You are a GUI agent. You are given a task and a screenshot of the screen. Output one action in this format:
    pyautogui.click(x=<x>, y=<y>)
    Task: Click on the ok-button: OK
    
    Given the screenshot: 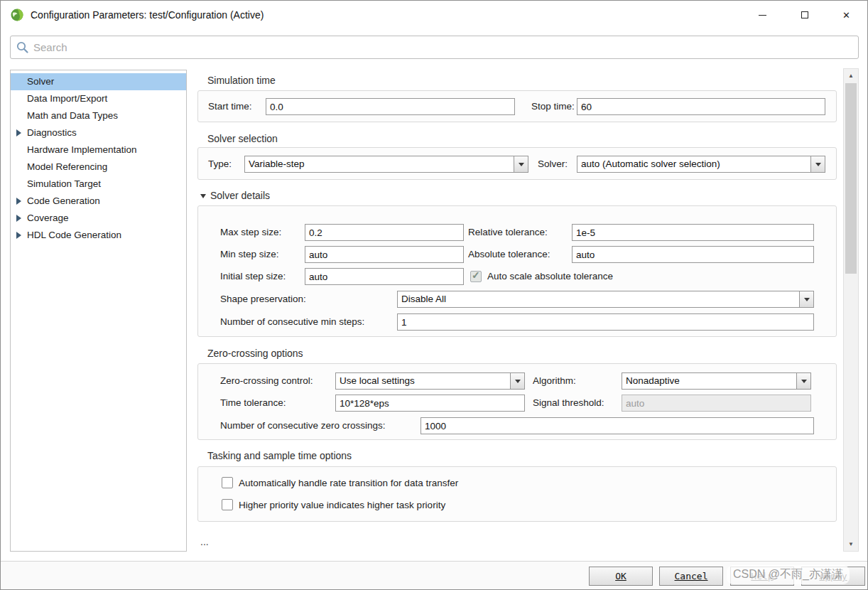 What is the action you would take?
    pyautogui.click(x=621, y=576)
    